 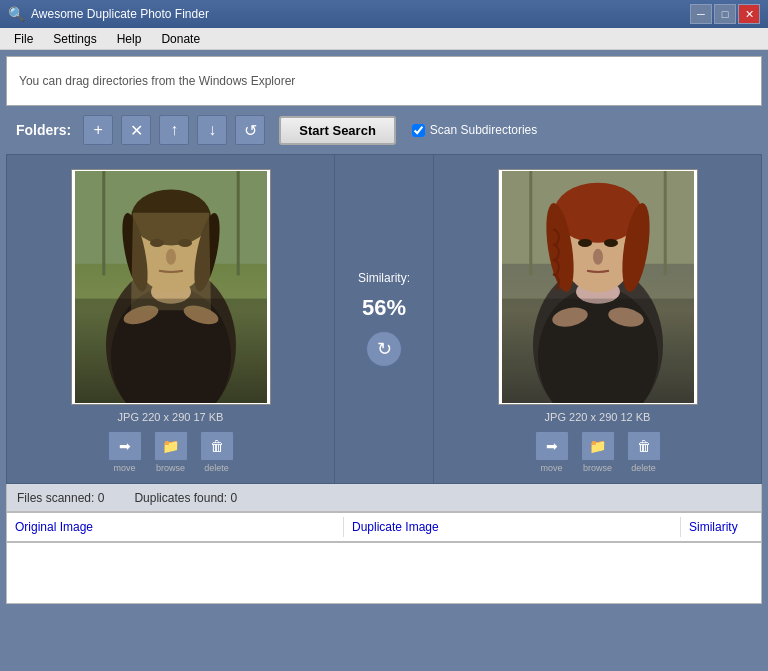 I want to click on left-image, so click(x=171, y=287).